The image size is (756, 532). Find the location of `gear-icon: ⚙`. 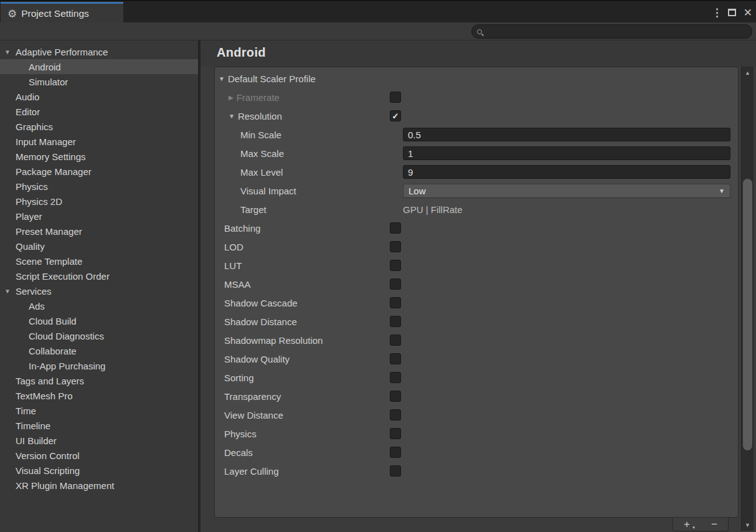

gear-icon: ⚙ is located at coordinates (12, 14).